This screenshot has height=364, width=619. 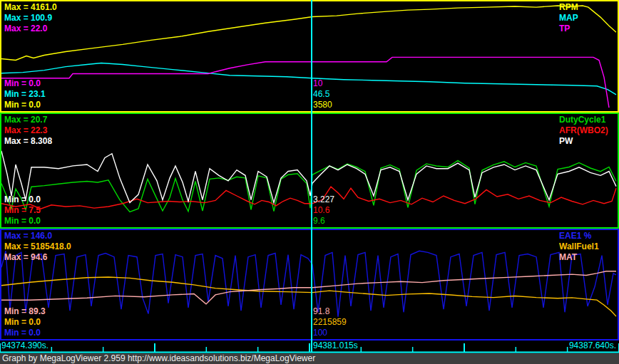 I want to click on cursor-value: 3.227, so click(x=324, y=199).